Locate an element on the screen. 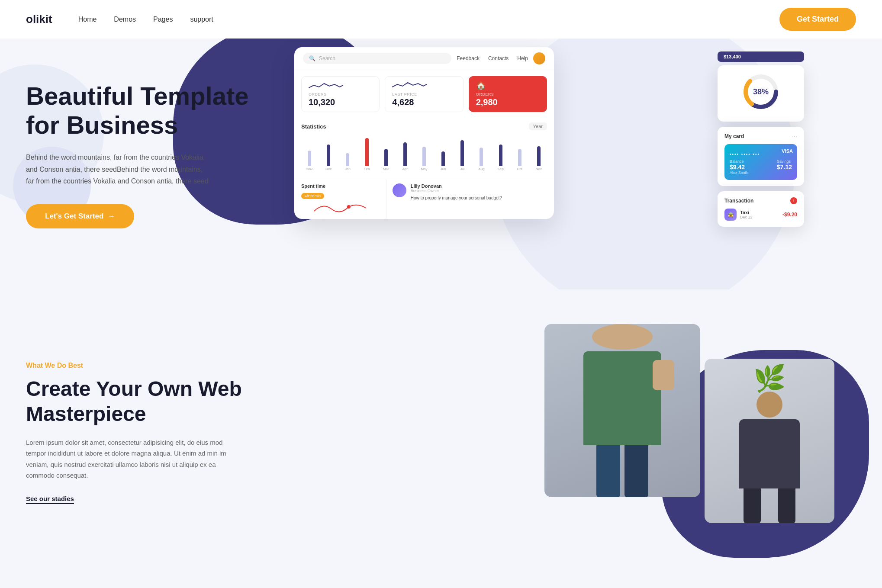 The height and width of the screenshot is (588, 882). transaction-widget: Transaction ! 🚖 Taxi Dec 12 -$9.20 is located at coordinates (761, 209).